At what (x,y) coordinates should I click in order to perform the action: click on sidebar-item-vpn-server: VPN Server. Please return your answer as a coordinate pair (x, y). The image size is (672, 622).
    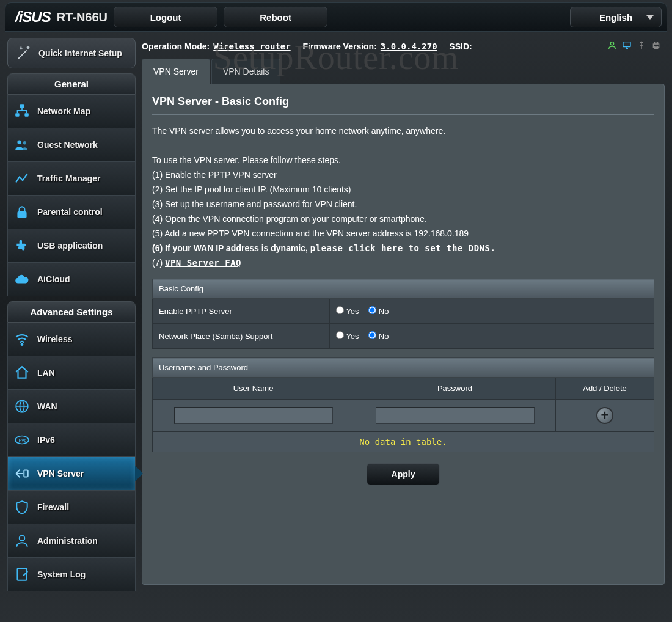
    Looking at the image, I should click on (71, 474).